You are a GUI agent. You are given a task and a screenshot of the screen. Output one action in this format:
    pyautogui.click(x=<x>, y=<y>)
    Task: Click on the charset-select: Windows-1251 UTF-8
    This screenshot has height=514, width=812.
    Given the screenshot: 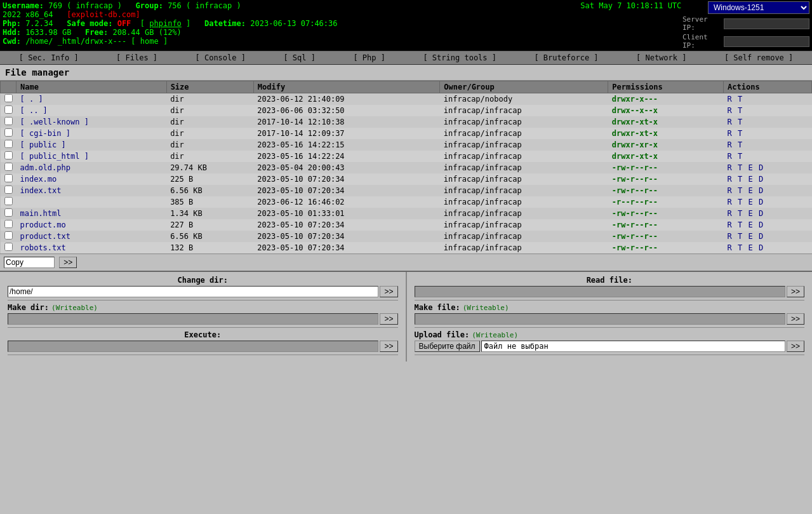 What is the action you would take?
    pyautogui.click(x=759, y=8)
    